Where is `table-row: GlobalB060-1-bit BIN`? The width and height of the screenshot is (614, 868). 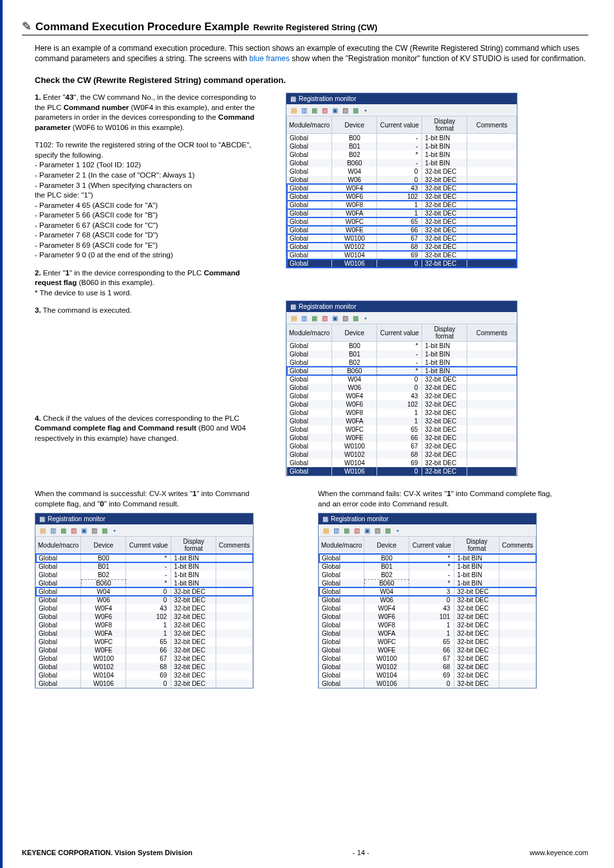
table-row: GlobalB060-1-bit BIN is located at coordinates (402, 163).